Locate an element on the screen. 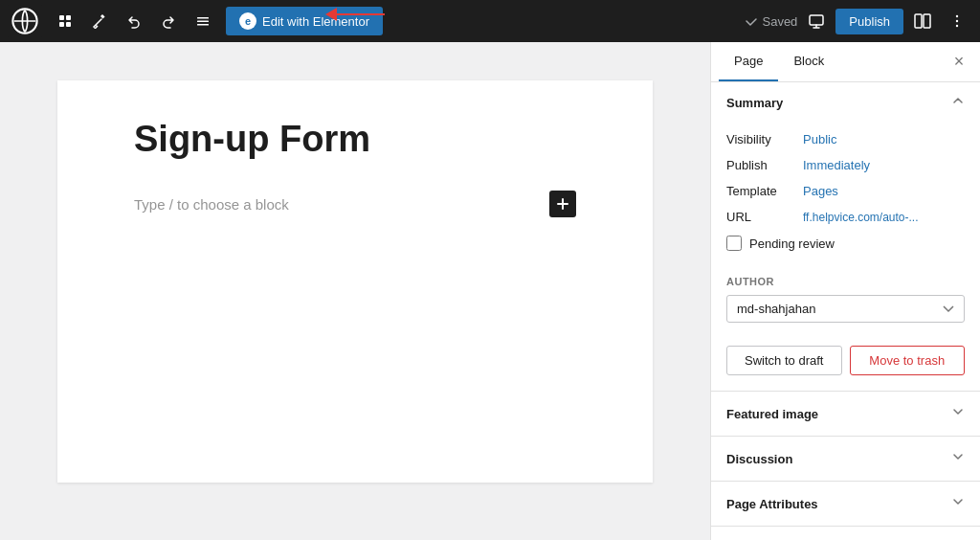 The height and width of the screenshot is (540, 980). template-row: Template Pages is located at coordinates (846, 191).